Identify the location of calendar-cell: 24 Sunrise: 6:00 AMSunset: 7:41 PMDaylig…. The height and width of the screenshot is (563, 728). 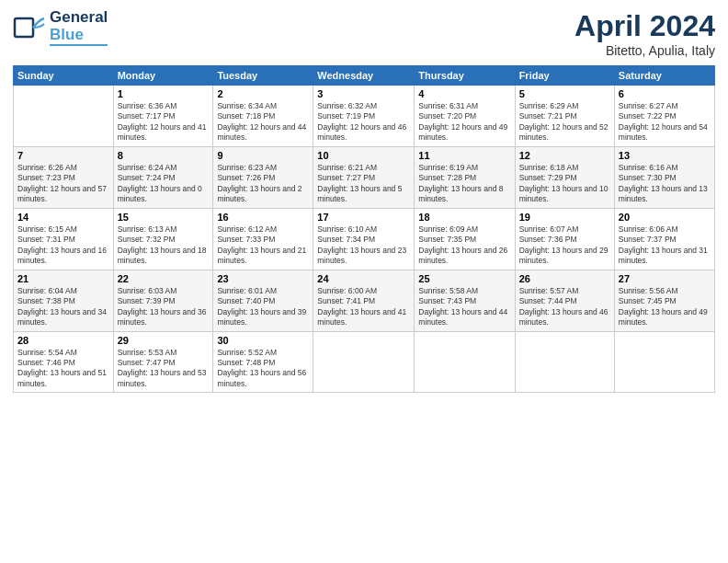
(364, 300).